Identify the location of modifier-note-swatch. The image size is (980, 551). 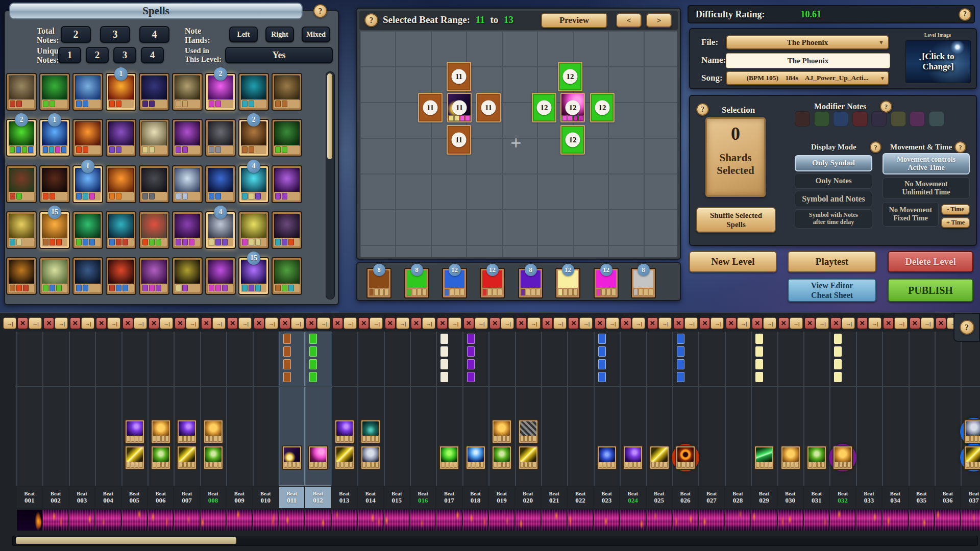
(841, 119).